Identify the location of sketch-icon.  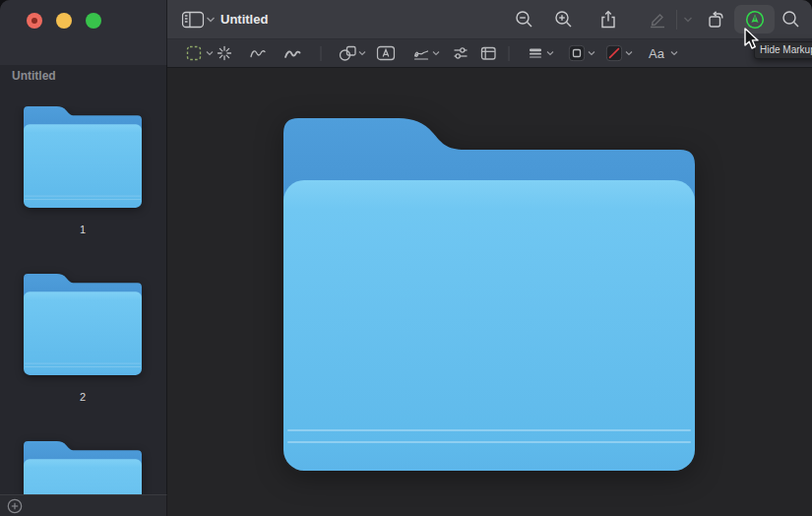
(258, 53).